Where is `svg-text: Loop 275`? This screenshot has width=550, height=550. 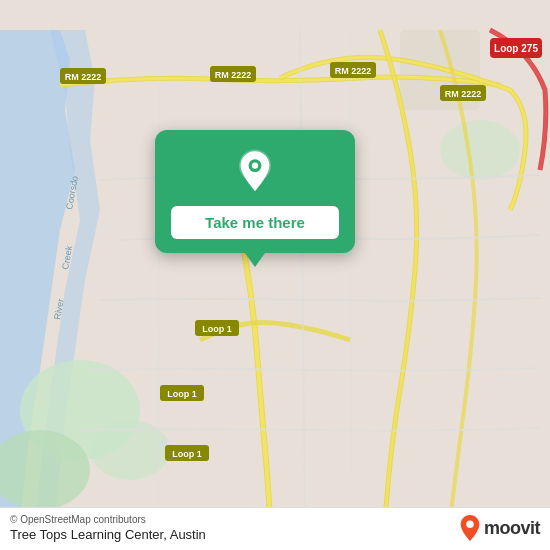 svg-text: Loop 275 is located at coordinates (516, 48).